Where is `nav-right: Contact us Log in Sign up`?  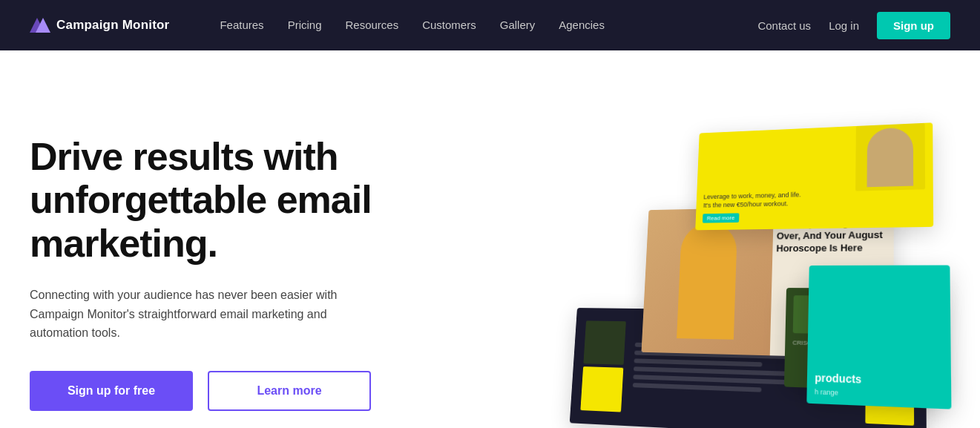
nav-right: Contact us Log in Sign up is located at coordinates (854, 25).